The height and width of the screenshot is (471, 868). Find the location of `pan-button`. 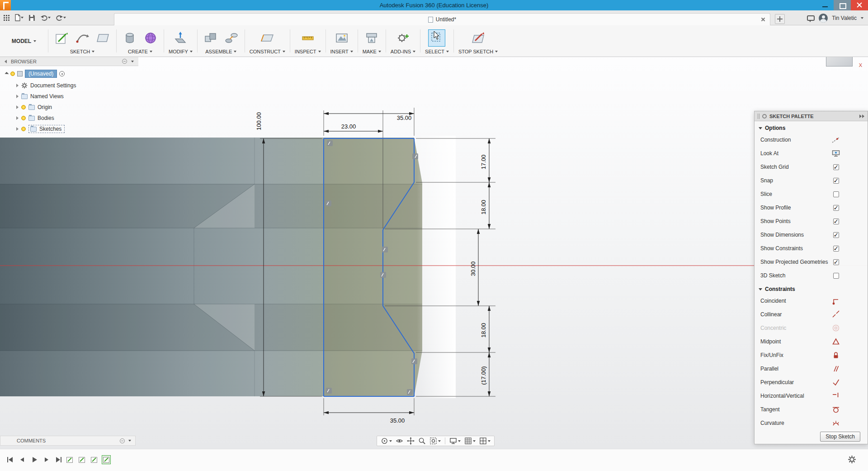

pan-button is located at coordinates (410, 441).